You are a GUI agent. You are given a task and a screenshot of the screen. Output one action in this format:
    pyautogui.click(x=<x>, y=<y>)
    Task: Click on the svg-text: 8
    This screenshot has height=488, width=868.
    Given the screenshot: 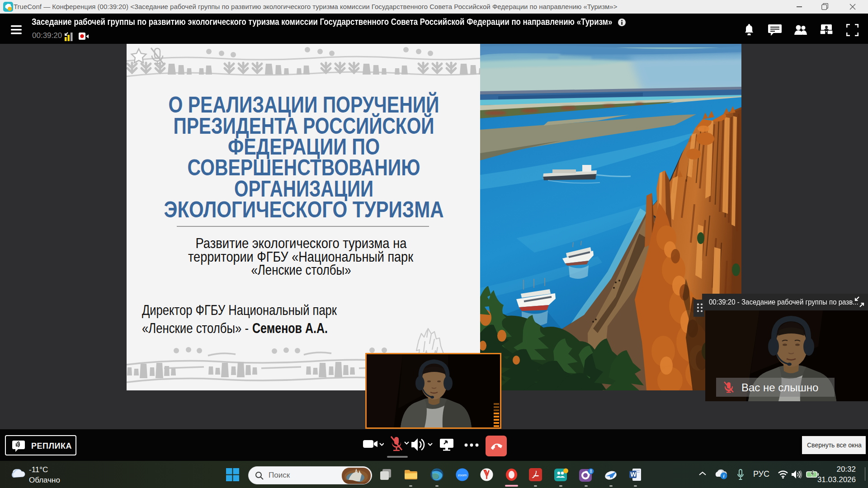 What is the action you would take?
    pyautogui.click(x=591, y=472)
    